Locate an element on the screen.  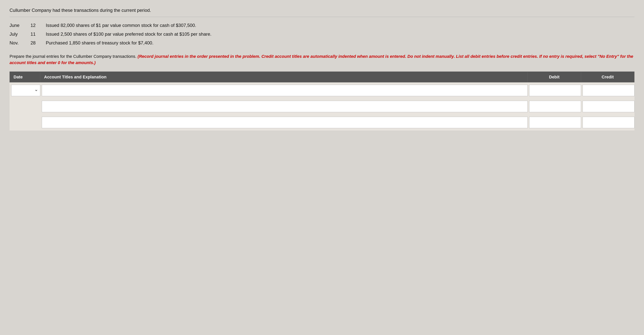
transaction-day-1: 12 is located at coordinates (38, 26).